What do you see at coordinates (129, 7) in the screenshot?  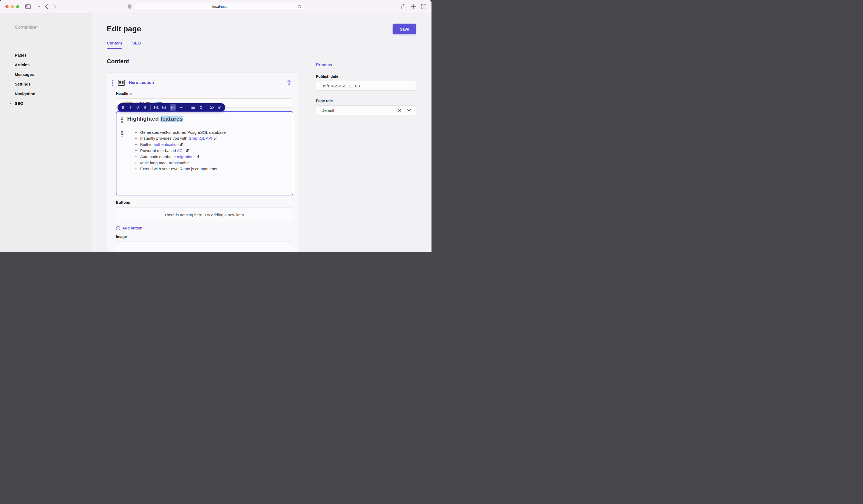 I see `privacy-shield-icon` at bounding box center [129, 7].